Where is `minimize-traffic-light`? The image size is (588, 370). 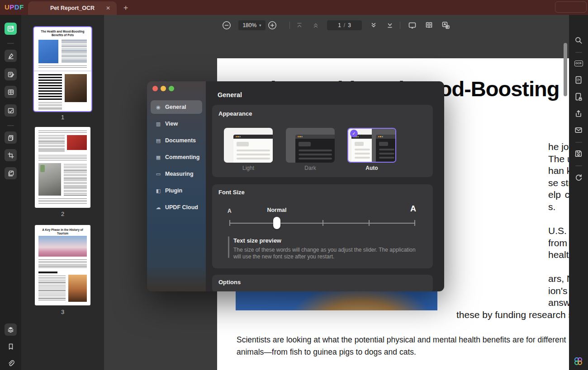
minimize-traffic-light is located at coordinates (163, 89).